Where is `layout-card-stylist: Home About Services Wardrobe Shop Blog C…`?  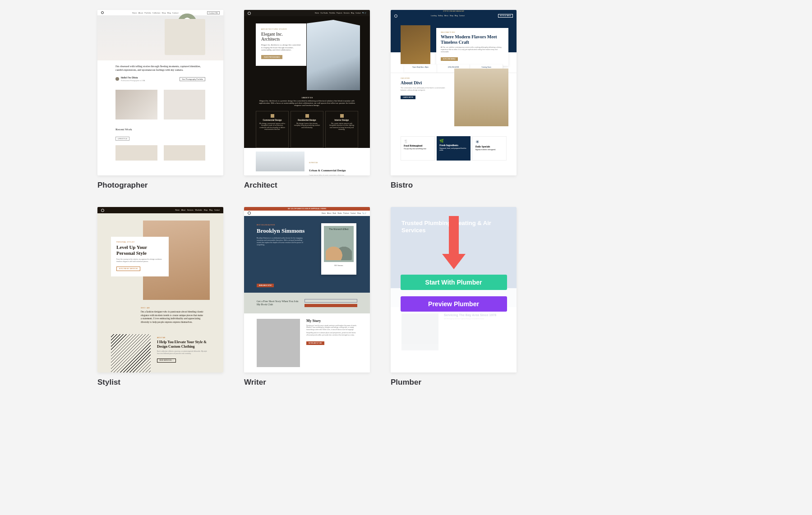
layout-card-stylist: Home About Services Wardrobe Shop Blog C… is located at coordinates (161, 297).